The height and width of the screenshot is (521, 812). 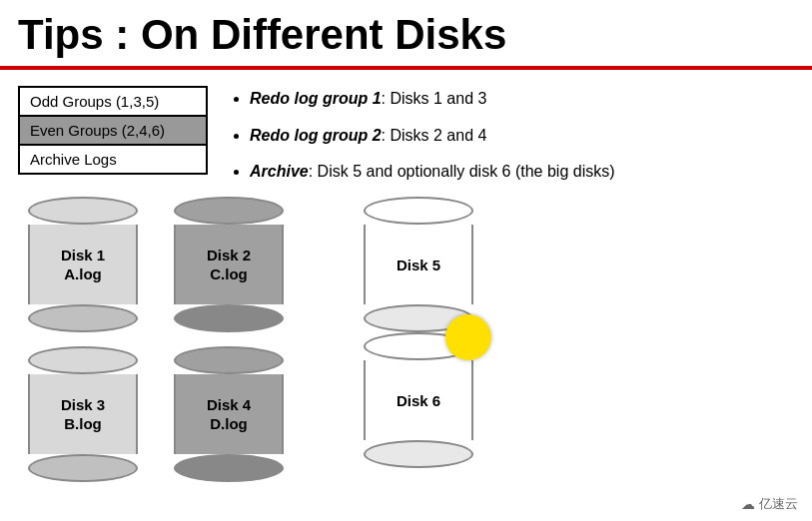 What do you see at coordinates (229, 264) in the screenshot?
I see `disk-body: Disk 2C.log` at bounding box center [229, 264].